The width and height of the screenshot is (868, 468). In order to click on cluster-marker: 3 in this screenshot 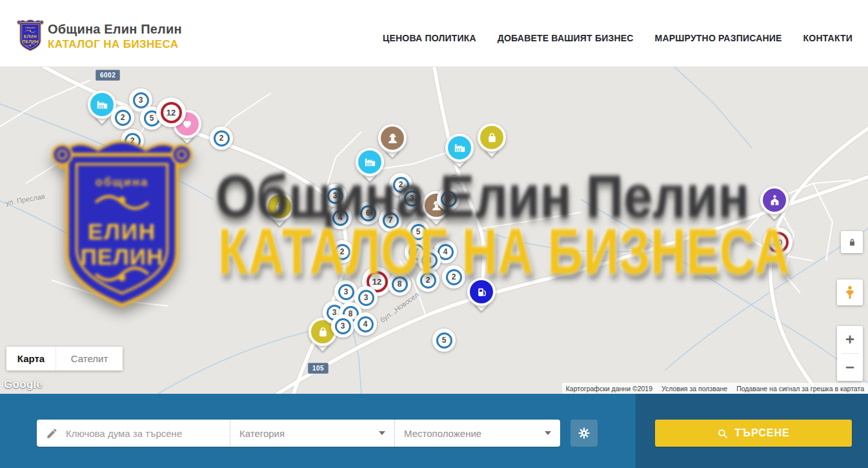, I will do `click(343, 326)`.